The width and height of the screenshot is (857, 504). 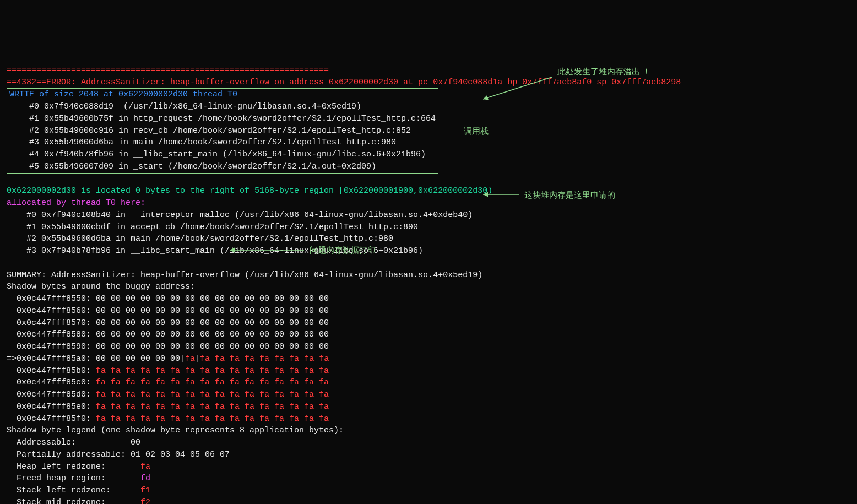 I want to click on stack2-2: #2 0x55b49600d6ba in main /home/book/swo…, so click(x=200, y=239).